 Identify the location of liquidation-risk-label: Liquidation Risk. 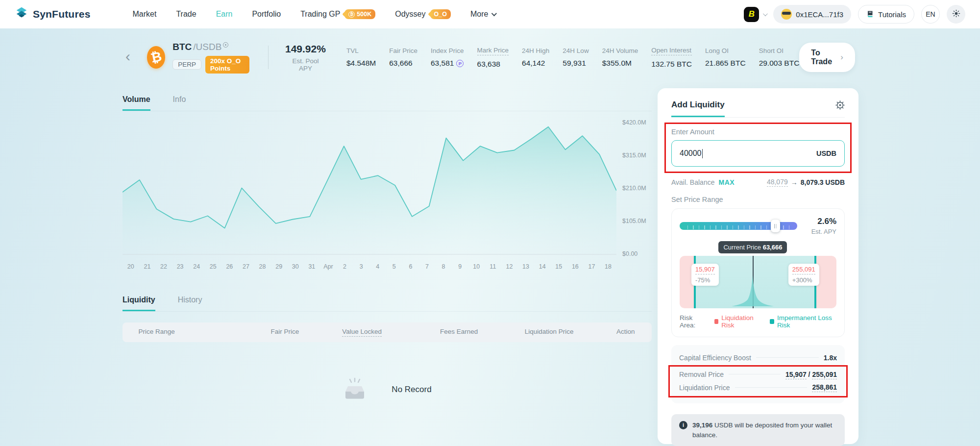
(741, 322).